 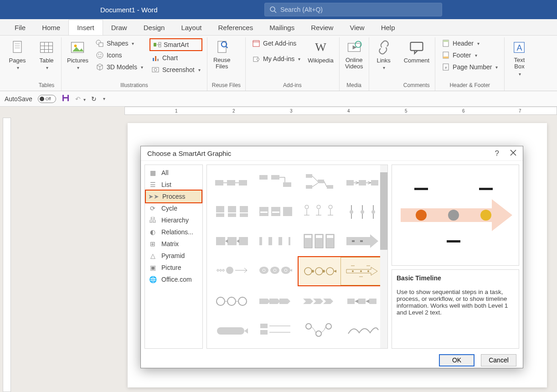 What do you see at coordinates (174, 279) in the screenshot?
I see `category-officecom: 🌐Office.com` at bounding box center [174, 279].